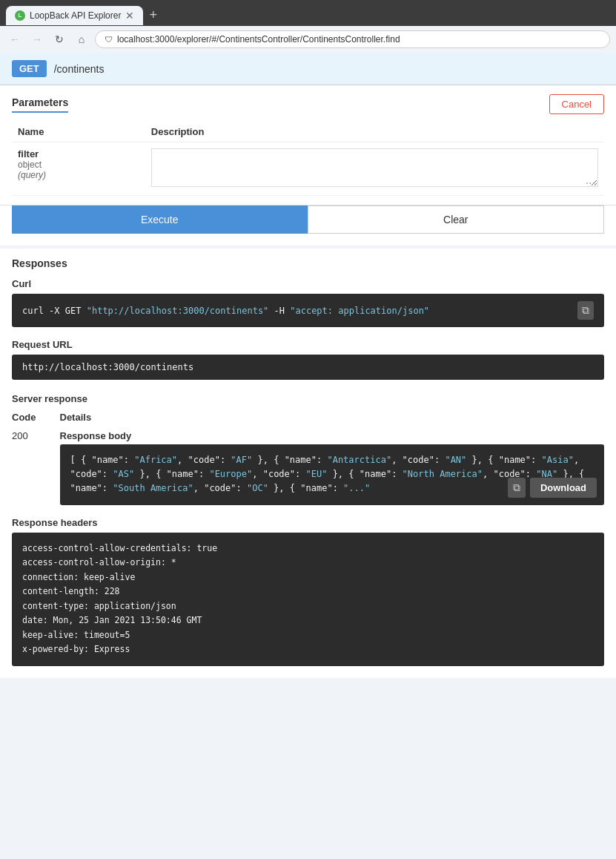  Describe the element at coordinates (360, 311) in the screenshot. I see `curl-header: "accept: application/json"` at that location.